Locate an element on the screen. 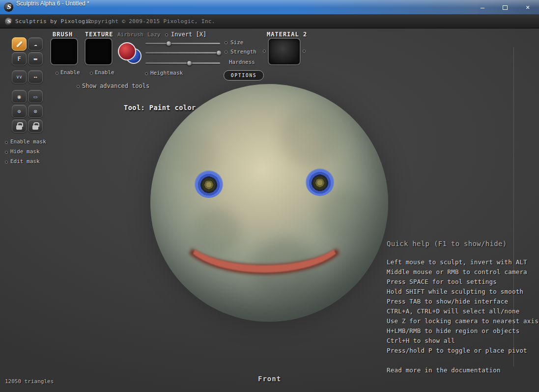 The width and height of the screenshot is (539, 392). bar-icon: ▬ is located at coordinates (35, 59).